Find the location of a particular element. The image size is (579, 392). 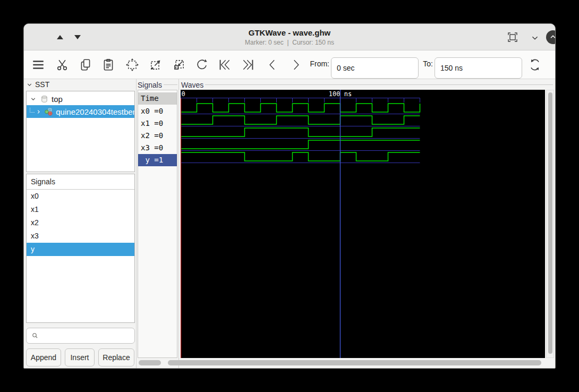

sst-header-label: SST is located at coordinates (42, 84).